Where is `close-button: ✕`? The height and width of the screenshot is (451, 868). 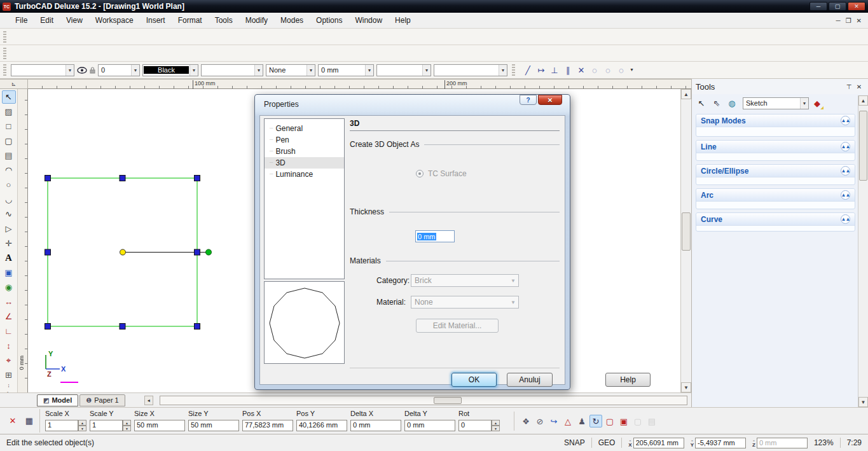
close-button: ✕ is located at coordinates (857, 6).